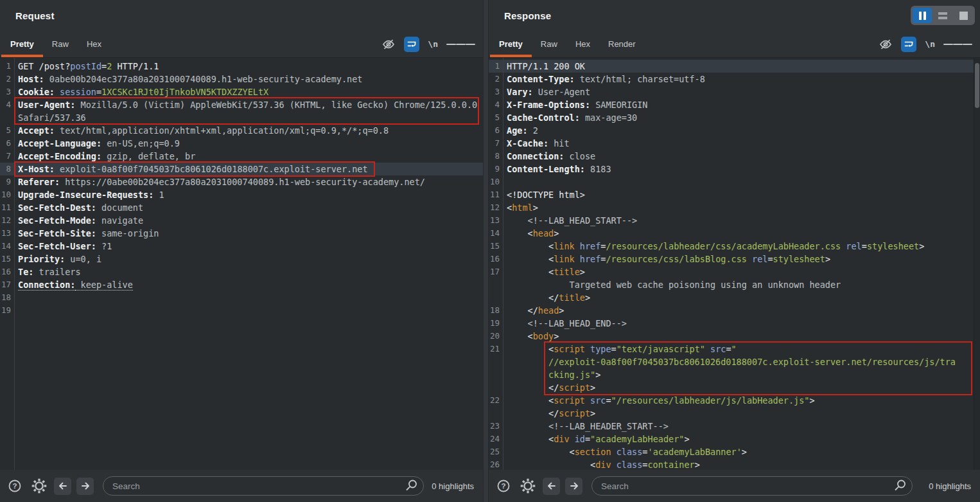 The width and height of the screenshot is (980, 502). What do you see at coordinates (241, 130) in the screenshot?
I see `code-line: 5Accept: text/html,application/xhtml+xml…` at bounding box center [241, 130].